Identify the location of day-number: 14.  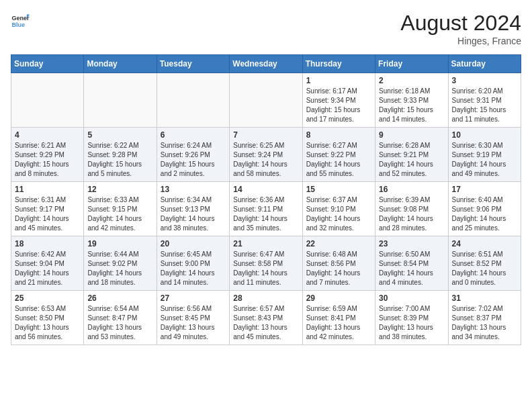
(266, 189).